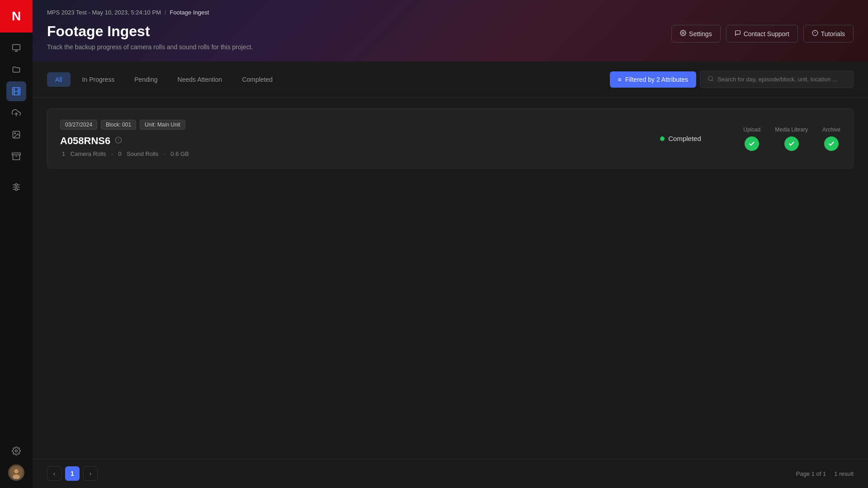 The height and width of the screenshot is (488, 868). What do you see at coordinates (738, 33) in the screenshot?
I see `contact-support-icon` at bounding box center [738, 33].